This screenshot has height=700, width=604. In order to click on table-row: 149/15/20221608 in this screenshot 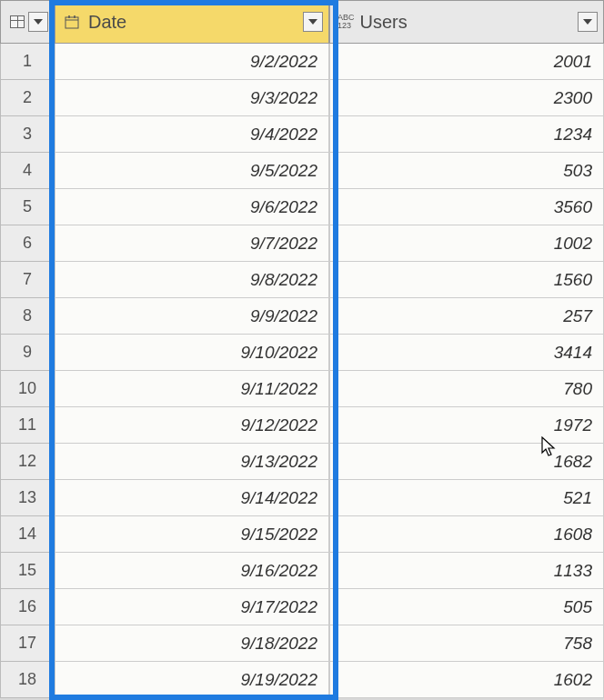, I will do `click(302, 535)`.